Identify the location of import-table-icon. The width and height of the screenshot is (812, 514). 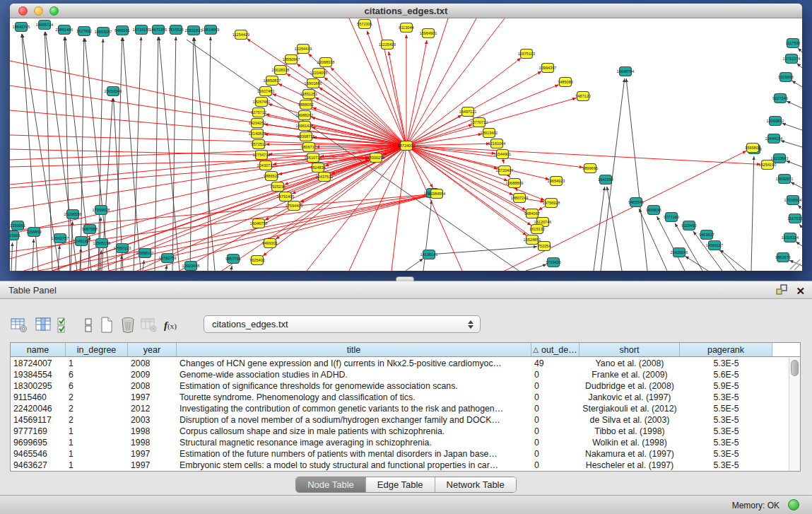
(149, 325).